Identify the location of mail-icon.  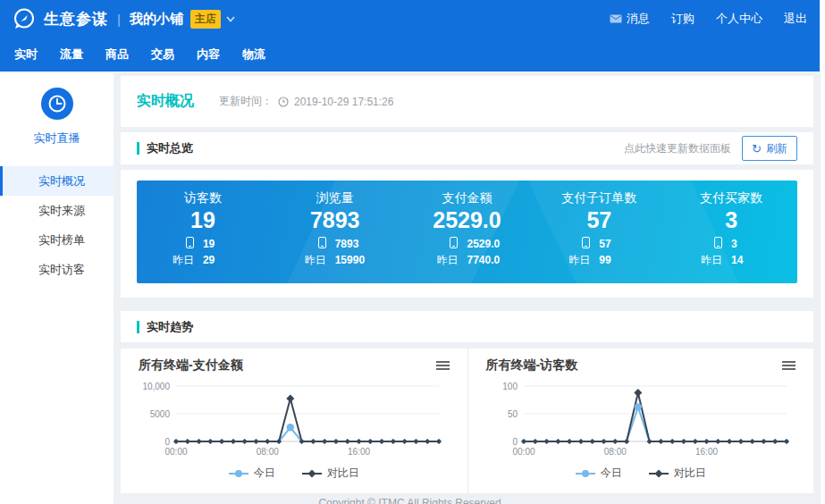
(616, 19).